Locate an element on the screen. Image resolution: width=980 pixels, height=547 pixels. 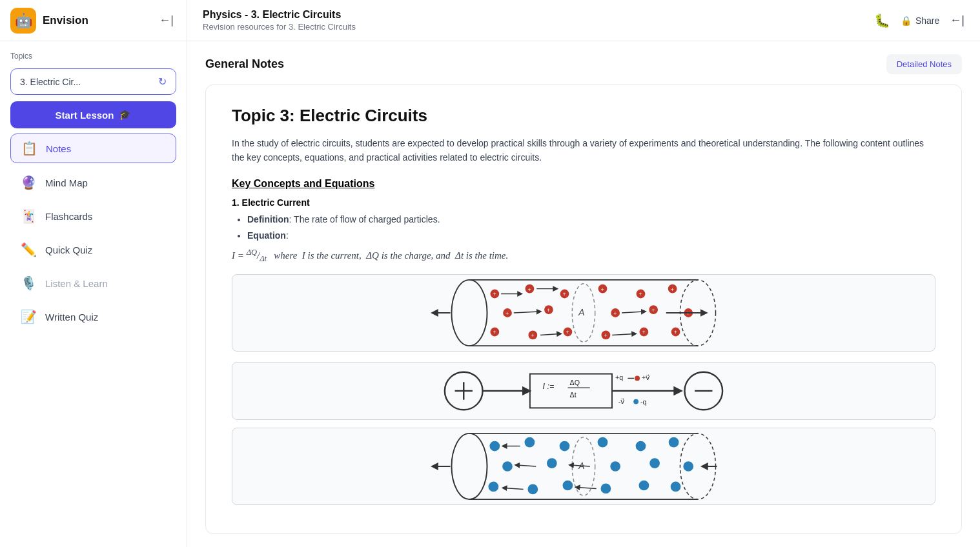
sidebar-item-listenlearn: 🎙️ Listen & Learn is located at coordinates (93, 283).